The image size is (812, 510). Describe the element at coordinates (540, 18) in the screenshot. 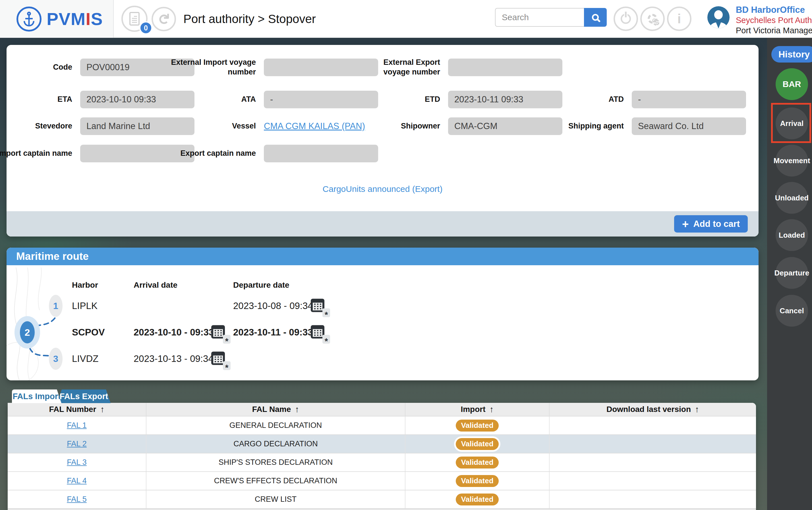

I see `search-input` at that location.